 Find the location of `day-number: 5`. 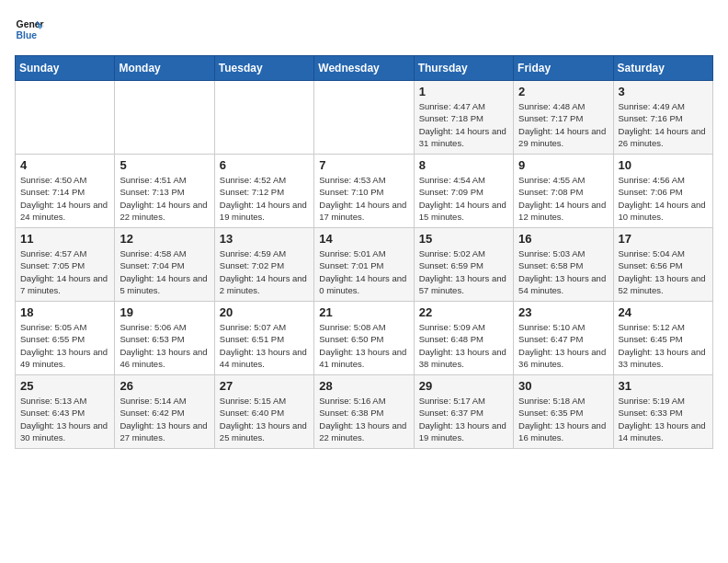

day-number: 5 is located at coordinates (164, 166).